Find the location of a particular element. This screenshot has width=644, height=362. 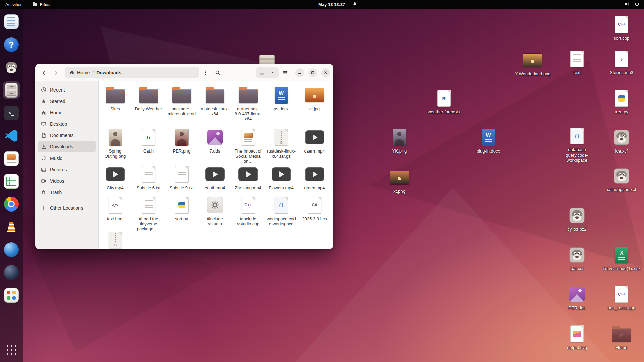

dock-item-terminal: >_ is located at coordinates (11, 113).